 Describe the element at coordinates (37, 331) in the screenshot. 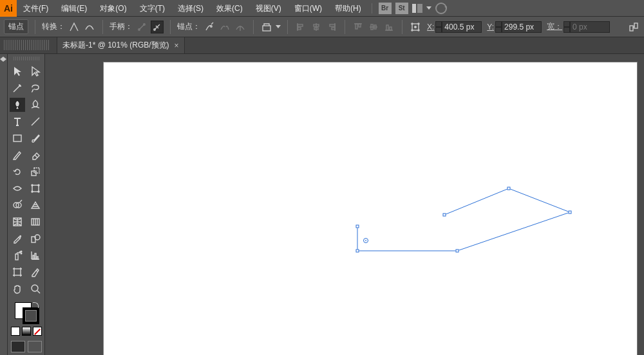

I see `color-mode-none` at that location.